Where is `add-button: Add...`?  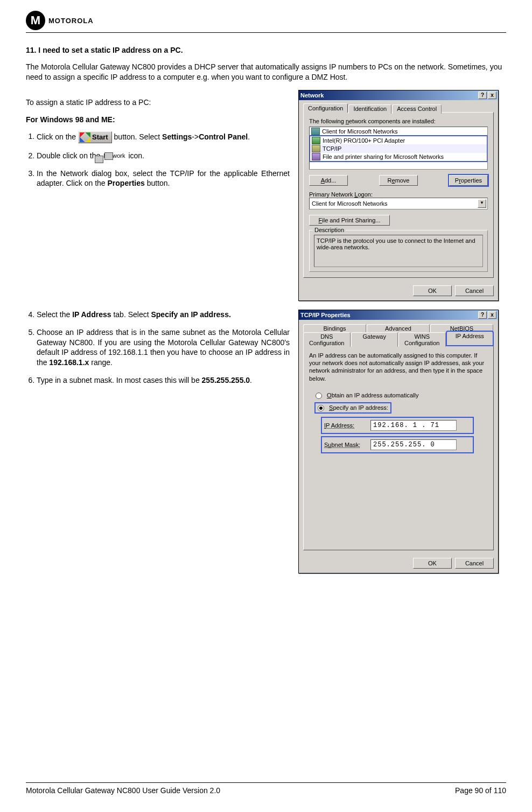
add-button: Add... is located at coordinates (328, 180).